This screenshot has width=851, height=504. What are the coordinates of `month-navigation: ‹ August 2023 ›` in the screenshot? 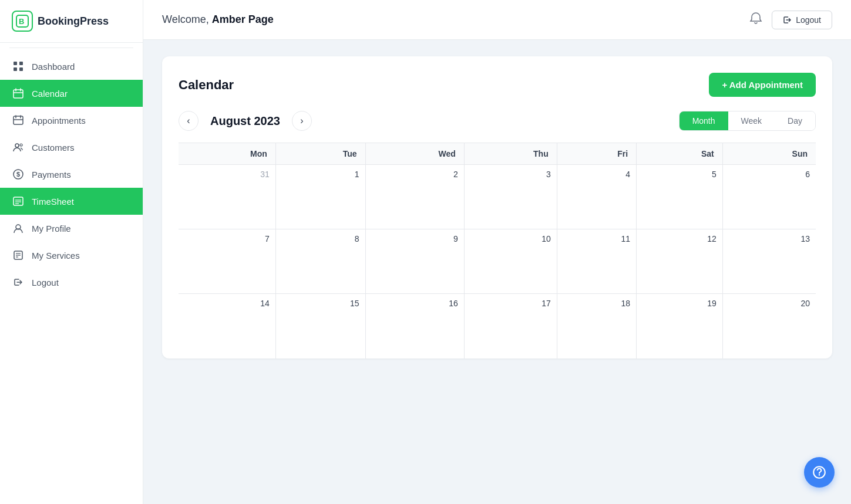 It's located at (245, 121).